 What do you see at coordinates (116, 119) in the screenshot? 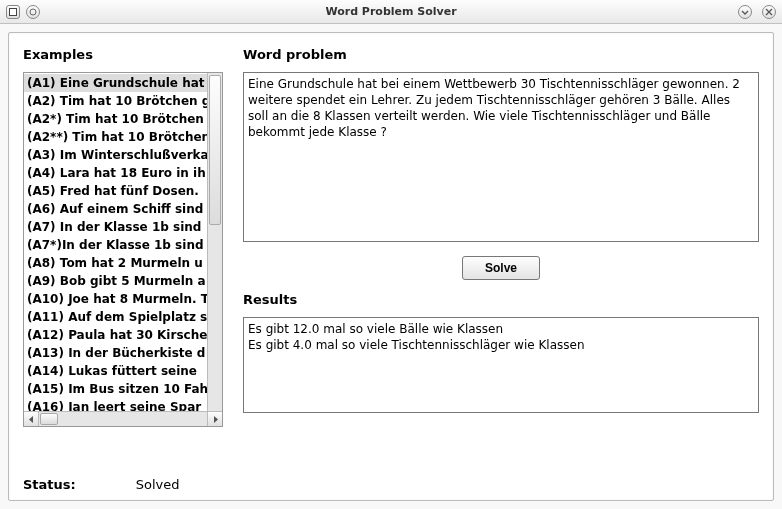
I see `list-item: (A2*) Tim hat 10 Brötchen` at bounding box center [116, 119].